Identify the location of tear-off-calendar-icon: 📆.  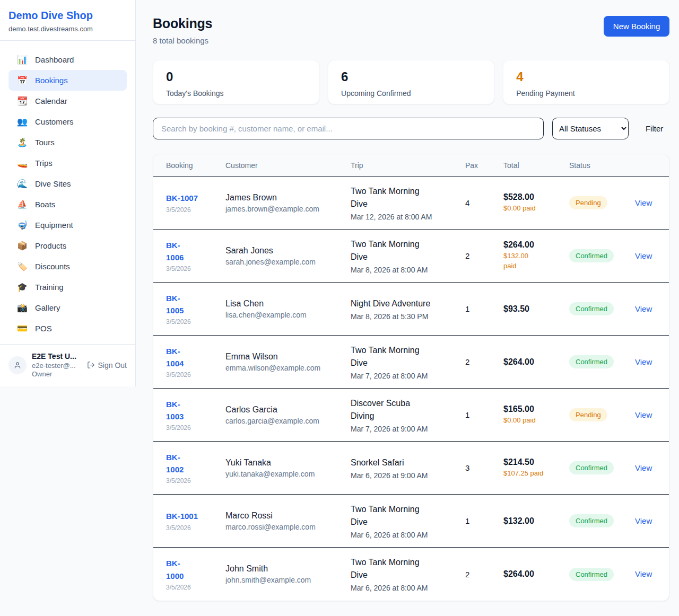
(22, 101).